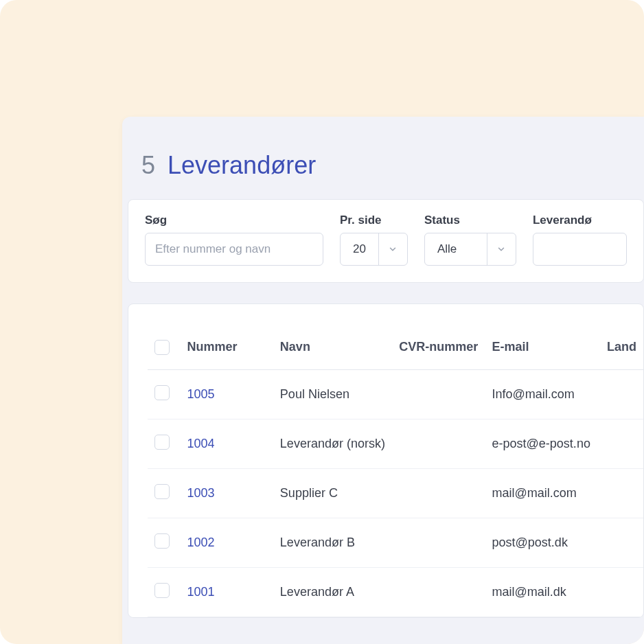 This screenshot has height=644, width=644. I want to click on row-email: mail@mail.dk, so click(542, 593).